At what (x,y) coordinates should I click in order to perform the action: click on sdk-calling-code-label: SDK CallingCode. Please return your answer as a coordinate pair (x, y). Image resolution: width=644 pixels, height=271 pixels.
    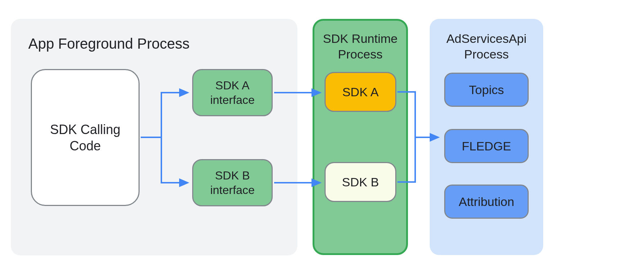
    Looking at the image, I should click on (85, 138).